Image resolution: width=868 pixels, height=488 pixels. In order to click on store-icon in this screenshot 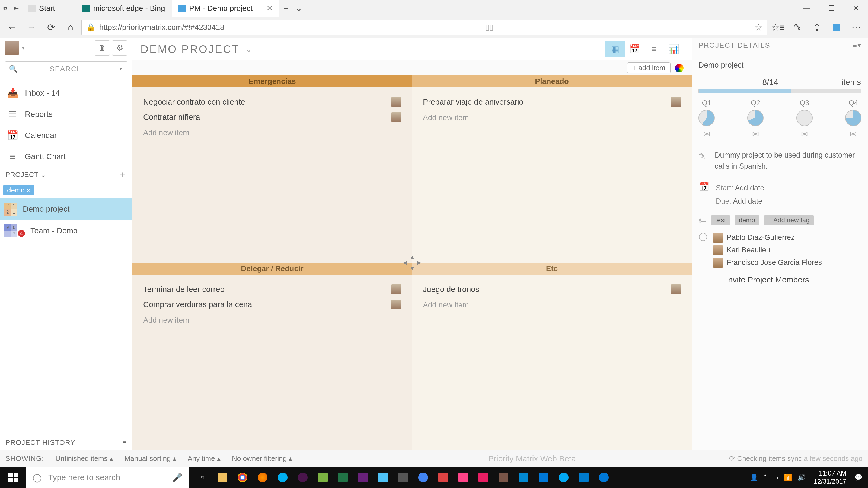, I will do `click(544, 478)`.